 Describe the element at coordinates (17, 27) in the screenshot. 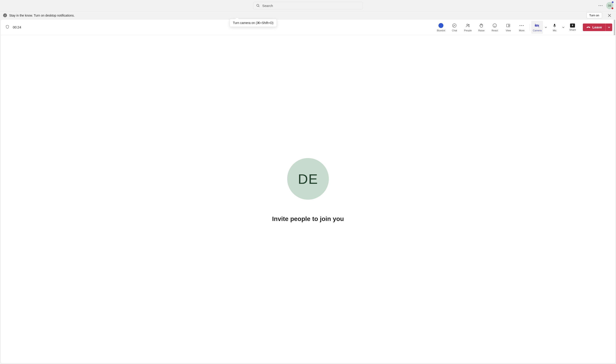

I see `call-timer: 00:24` at that location.